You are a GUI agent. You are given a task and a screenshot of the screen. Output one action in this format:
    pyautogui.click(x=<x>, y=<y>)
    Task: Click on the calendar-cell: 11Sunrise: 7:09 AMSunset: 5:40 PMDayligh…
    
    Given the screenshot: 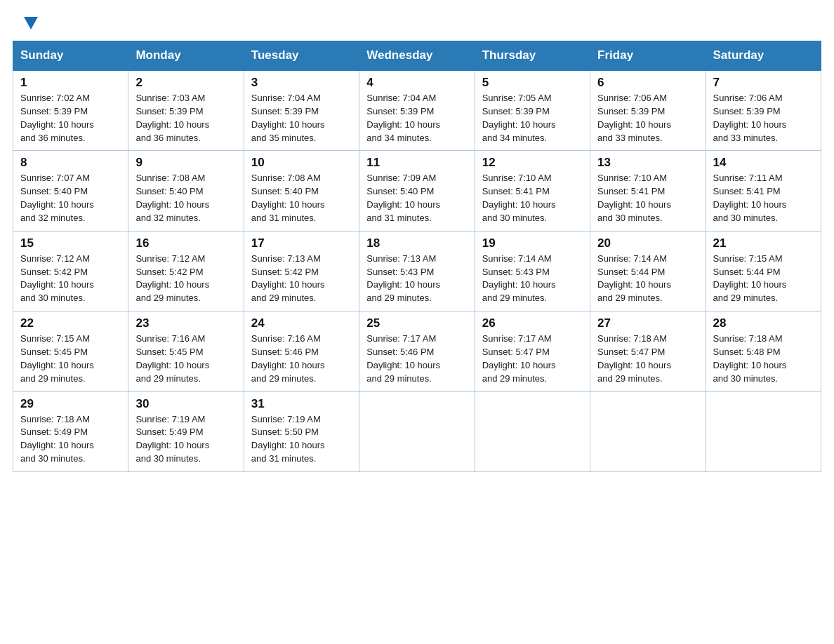 What is the action you would take?
    pyautogui.click(x=417, y=191)
    